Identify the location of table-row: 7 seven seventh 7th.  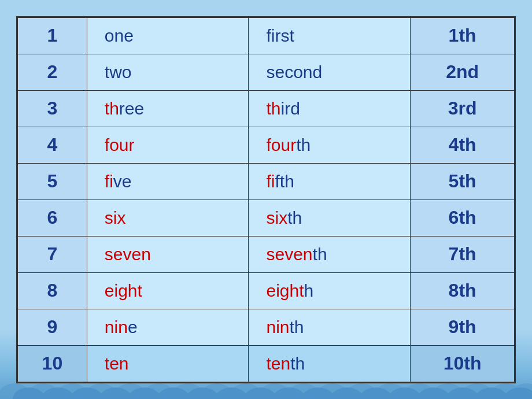
(266, 254).